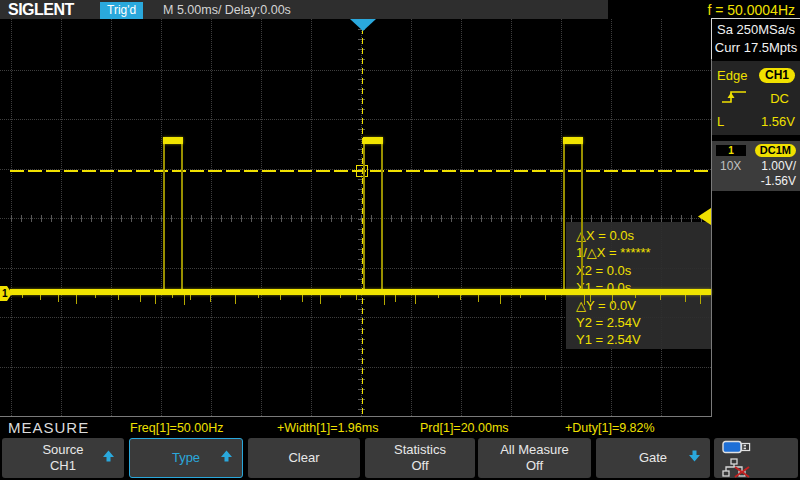 The height and width of the screenshot is (480, 800). Describe the element at coordinates (360, 292) in the screenshot. I see `waveform-baseline` at that location.